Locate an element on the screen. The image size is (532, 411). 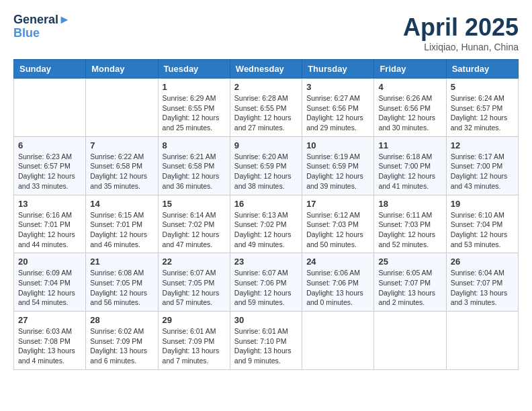
day-number: 20 is located at coordinates (50, 262).